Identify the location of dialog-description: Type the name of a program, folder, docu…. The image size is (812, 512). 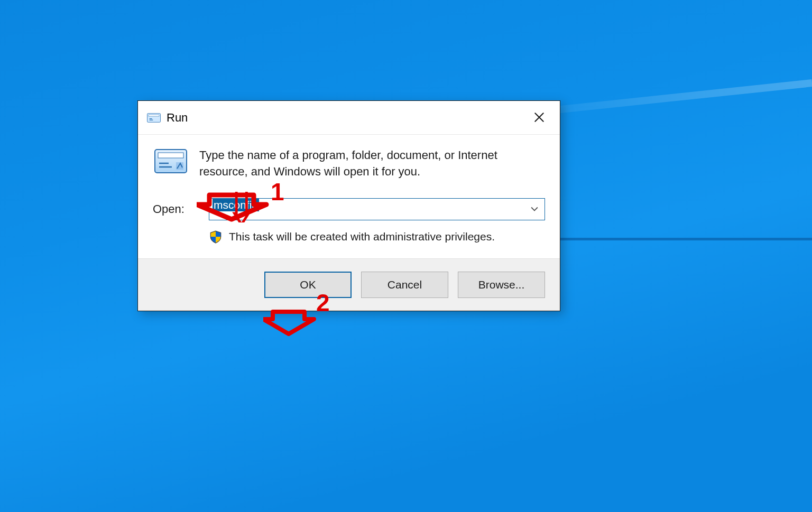
(372, 164).